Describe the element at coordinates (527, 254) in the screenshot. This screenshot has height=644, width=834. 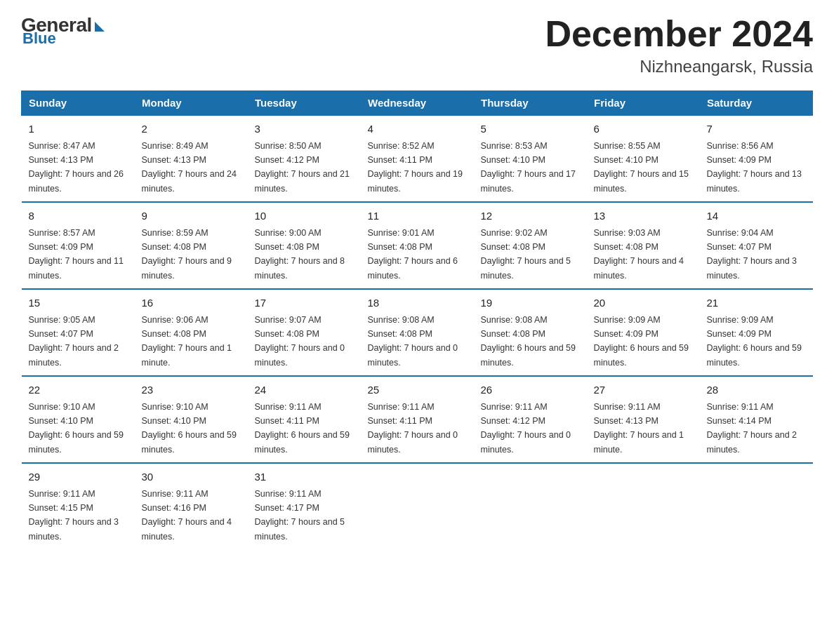
I see `day-info: Sunrise: 9:02 AMSunset: 4:08 PMDaylight:…` at that location.